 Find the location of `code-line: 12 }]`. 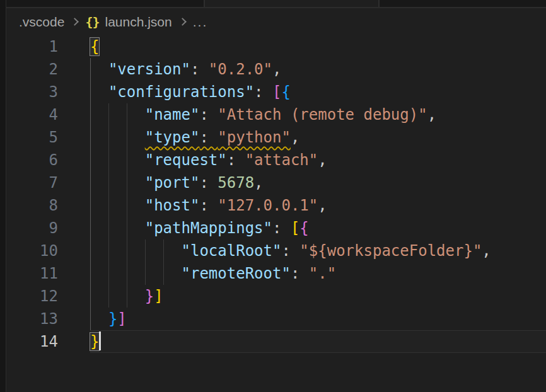

code-line: 12 }] is located at coordinates (276, 296).